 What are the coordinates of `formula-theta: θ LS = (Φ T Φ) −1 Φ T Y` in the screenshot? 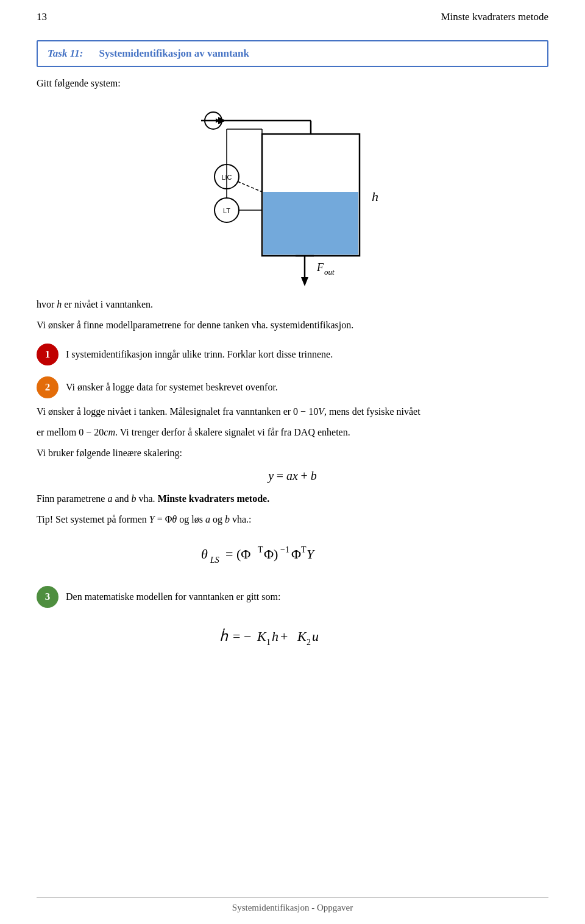 It's located at (292, 555).